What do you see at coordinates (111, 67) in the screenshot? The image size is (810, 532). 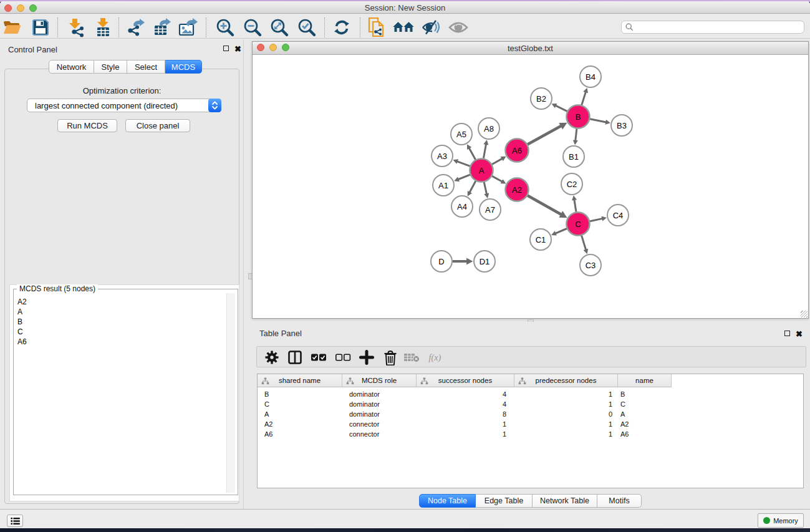 I see `tab-style: Style` at bounding box center [111, 67].